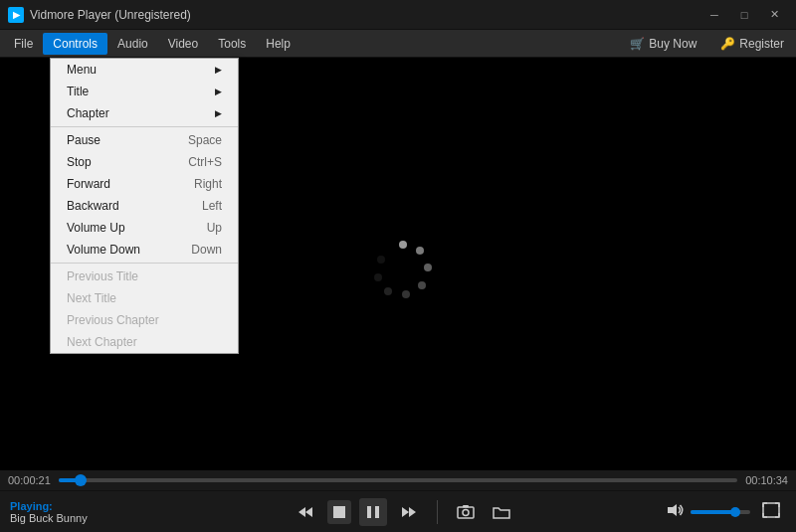  Describe the element at coordinates (133, 44) in the screenshot. I see `menu-audio: Audio` at that location.